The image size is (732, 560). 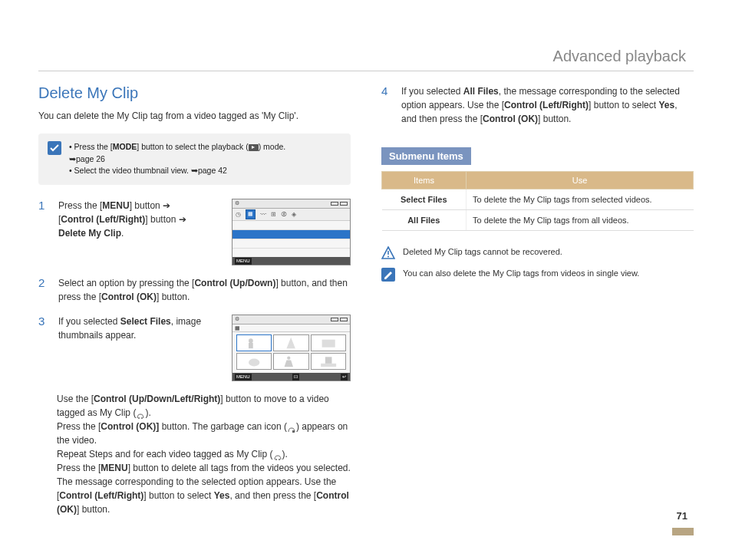 What do you see at coordinates (54, 148) in the screenshot?
I see `checkmark-icon` at bounding box center [54, 148].